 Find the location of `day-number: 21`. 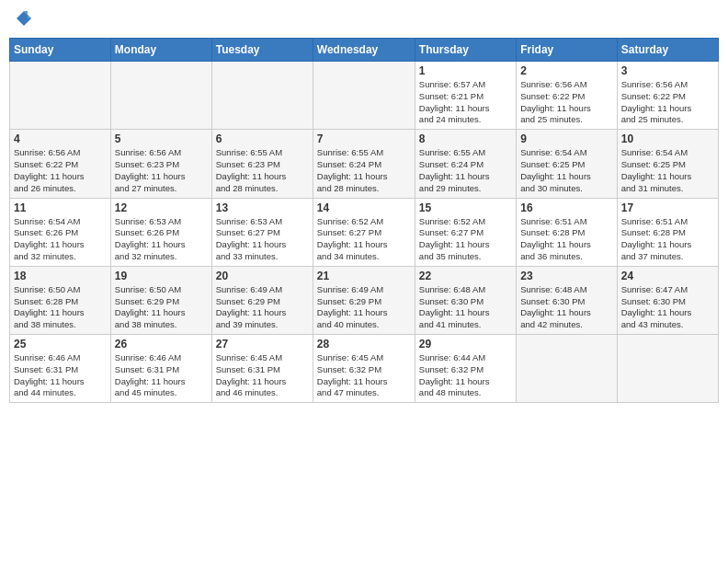

day-number: 21 is located at coordinates (364, 276).